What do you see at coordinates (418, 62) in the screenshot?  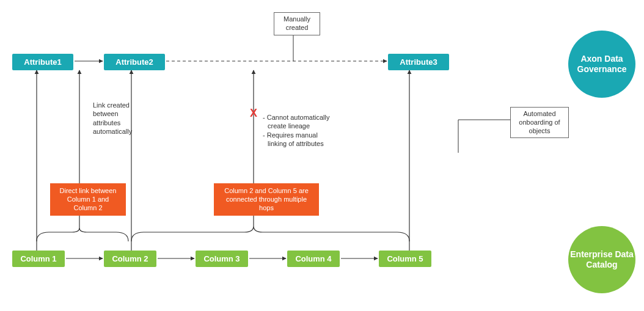 I see `attribute-3-label: Attribute3` at bounding box center [418, 62].